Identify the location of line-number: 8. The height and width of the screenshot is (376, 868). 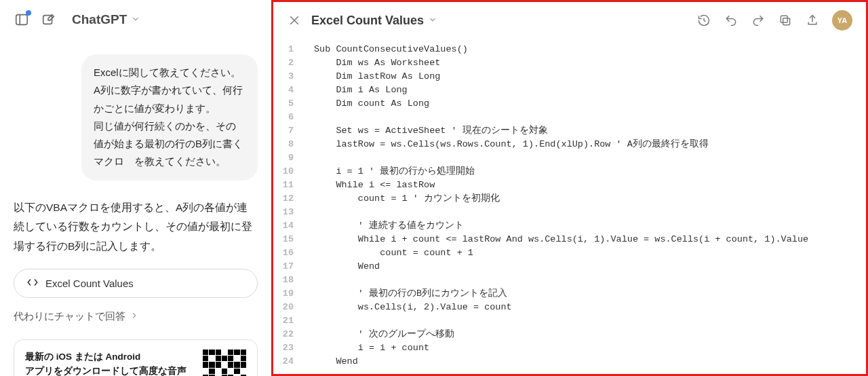
(289, 145).